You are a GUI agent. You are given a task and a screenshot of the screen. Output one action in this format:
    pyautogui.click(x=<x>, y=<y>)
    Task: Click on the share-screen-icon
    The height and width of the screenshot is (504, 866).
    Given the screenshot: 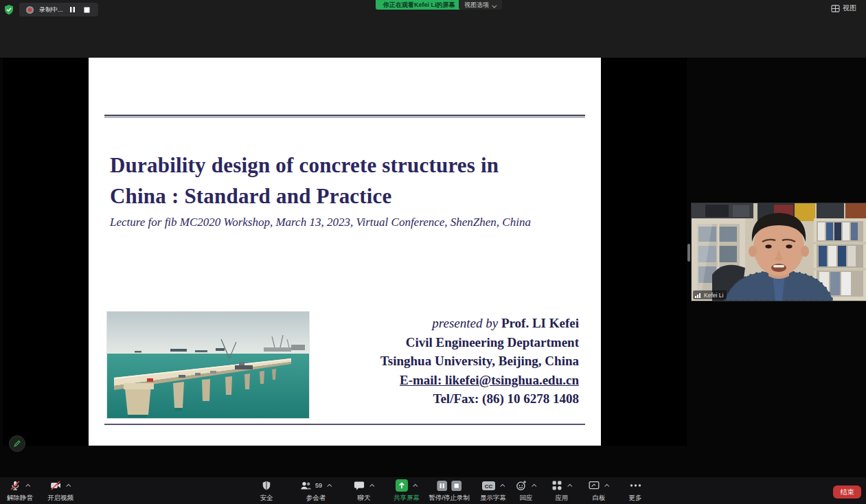 What is the action you would take?
    pyautogui.click(x=402, y=485)
    